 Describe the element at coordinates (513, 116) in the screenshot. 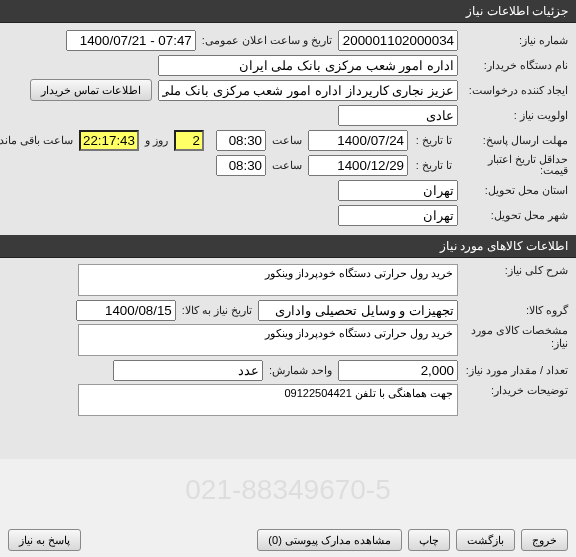

I see `priority-label: اولویت نیاز :` at that location.